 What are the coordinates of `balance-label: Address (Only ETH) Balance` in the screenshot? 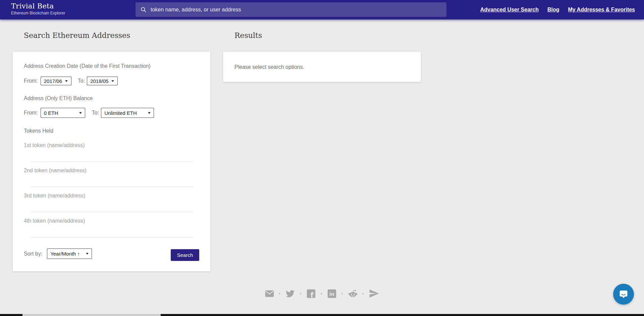 It's located at (58, 98).